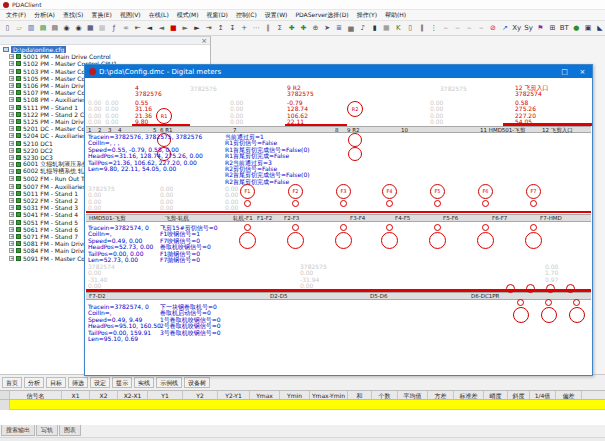 The image size is (605, 441). I want to click on output-tab: 图表, so click(70, 430).